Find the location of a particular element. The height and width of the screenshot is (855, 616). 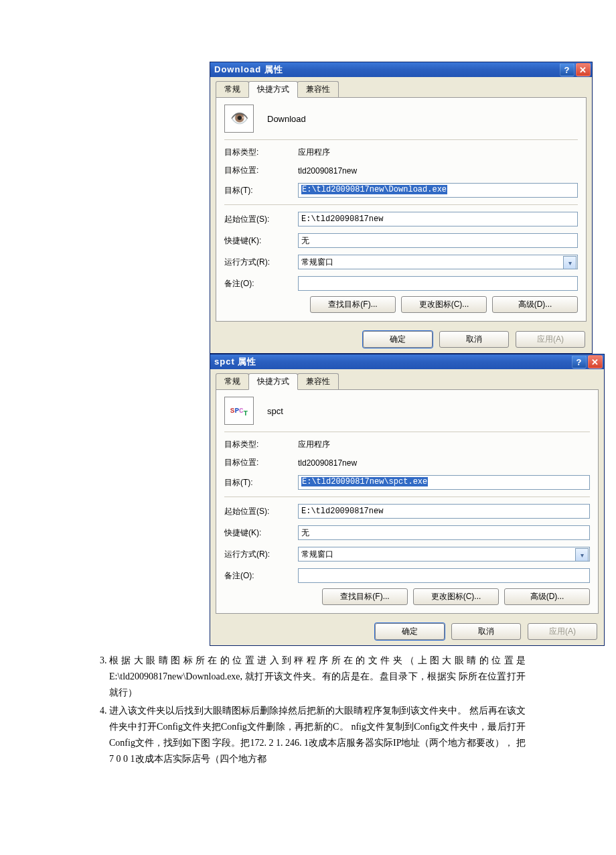

document-text: 根据大眼睛图标所在的位置进入到秤程序所在的文件夹（上图大眼睛的位置是E:\tld… is located at coordinates (308, 710).